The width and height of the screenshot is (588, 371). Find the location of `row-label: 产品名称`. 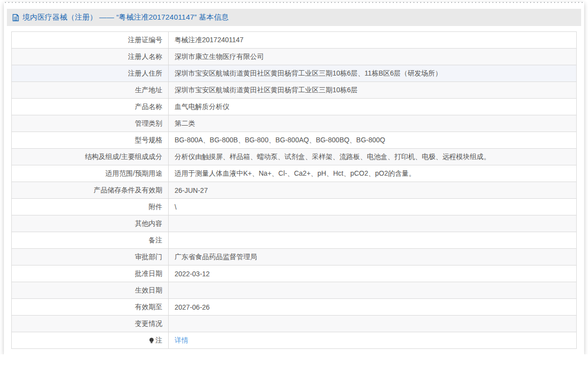

row-label: 产品名称 is located at coordinates (90, 107).